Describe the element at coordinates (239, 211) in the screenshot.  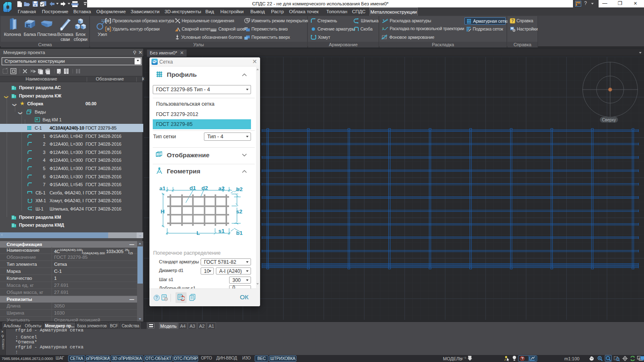
I see `svg-text: s2` at that location.